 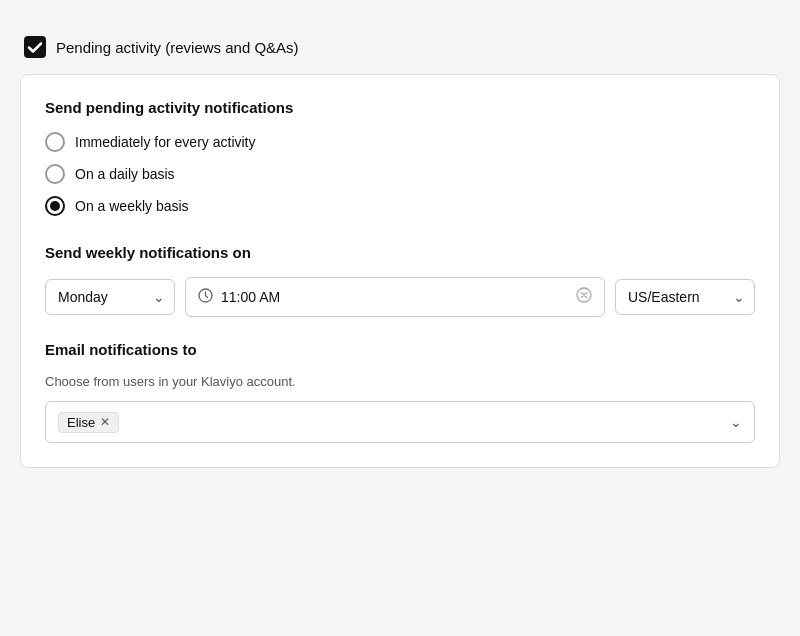 What do you see at coordinates (105, 422) in the screenshot?
I see `email-tag-remove: ✕` at bounding box center [105, 422].